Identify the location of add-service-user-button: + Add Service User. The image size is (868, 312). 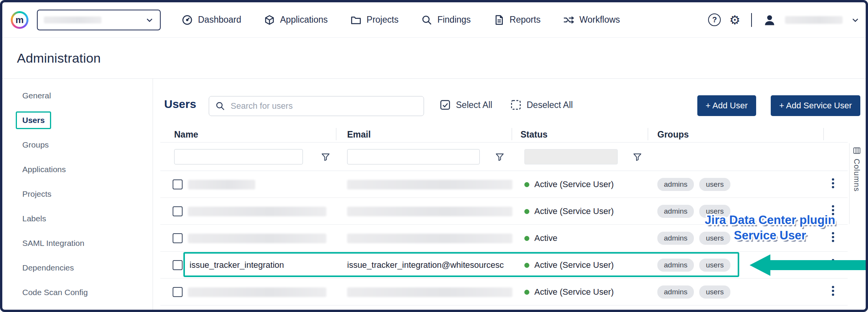
(816, 106).